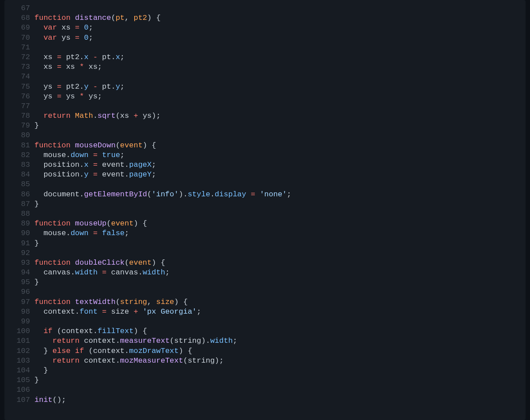 Image resolution: width=530 pixels, height=420 pixels. I want to click on code-content: position.x = event.pageX;, so click(279, 165).